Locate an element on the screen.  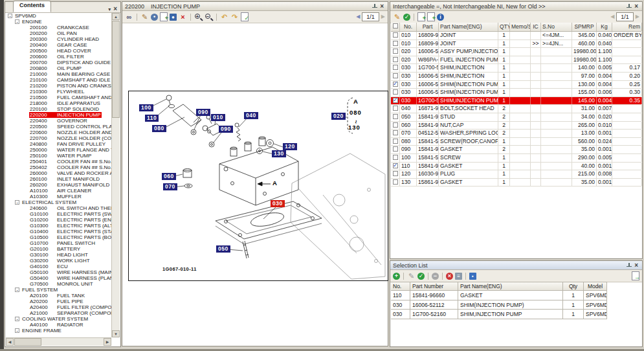
contents-close-icon: × is located at coordinates (115, 9).